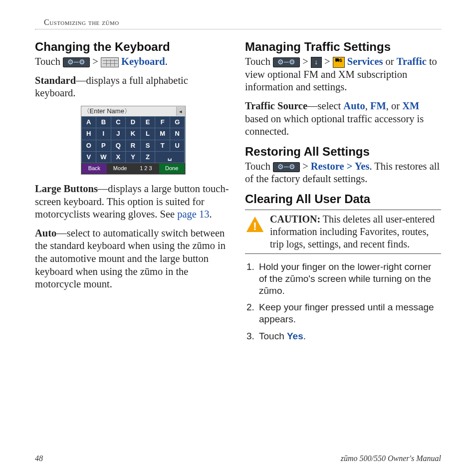  What do you see at coordinates (295, 336) in the screenshot?
I see `yes-link: Yes` at bounding box center [295, 336].